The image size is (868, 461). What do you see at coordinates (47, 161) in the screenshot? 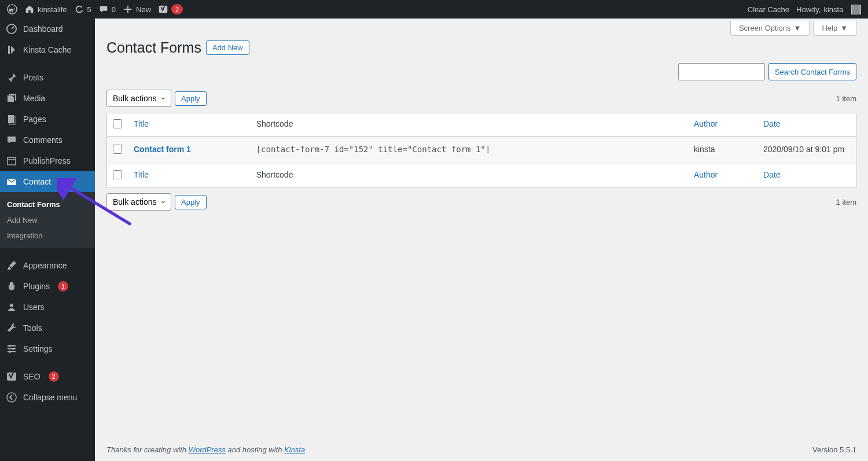
I see `sidebar-item-publishpress: PublishPress` at bounding box center [47, 161].